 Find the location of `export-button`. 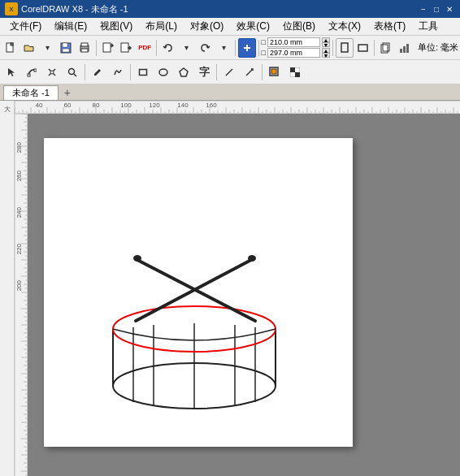

export-button is located at coordinates (127, 48).